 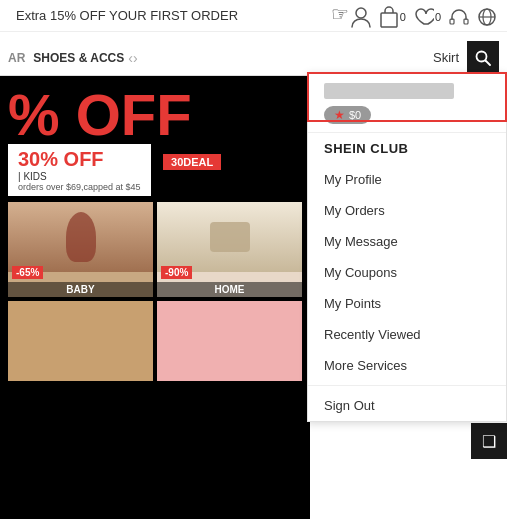 What do you see at coordinates (407, 366) in the screenshot?
I see `dropdown-item-more-services: More Services` at bounding box center [407, 366].